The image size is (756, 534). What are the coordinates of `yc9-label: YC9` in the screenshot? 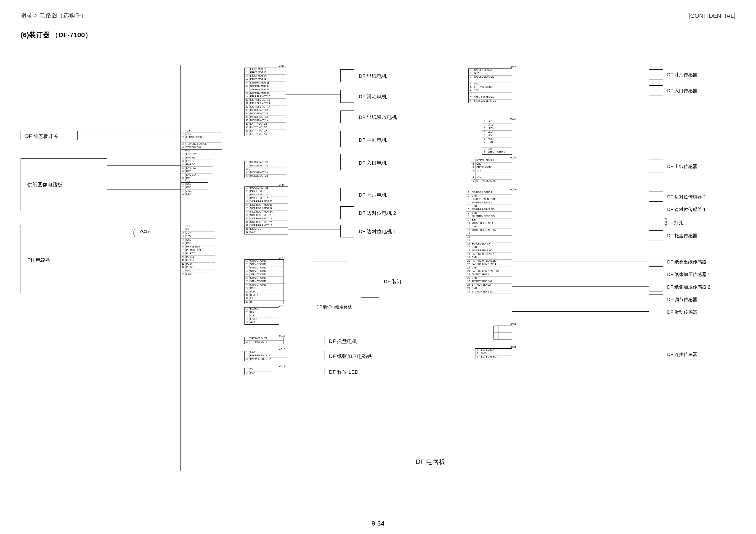 It's located at (281, 185).